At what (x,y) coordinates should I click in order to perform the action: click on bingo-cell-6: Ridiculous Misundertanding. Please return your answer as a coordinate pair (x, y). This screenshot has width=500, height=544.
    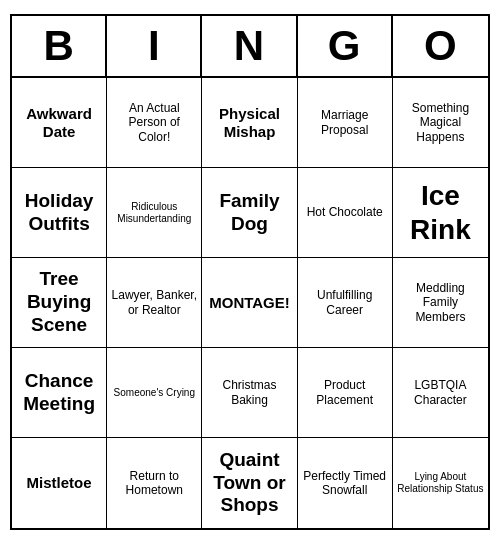
    Looking at the image, I should click on (154, 213).